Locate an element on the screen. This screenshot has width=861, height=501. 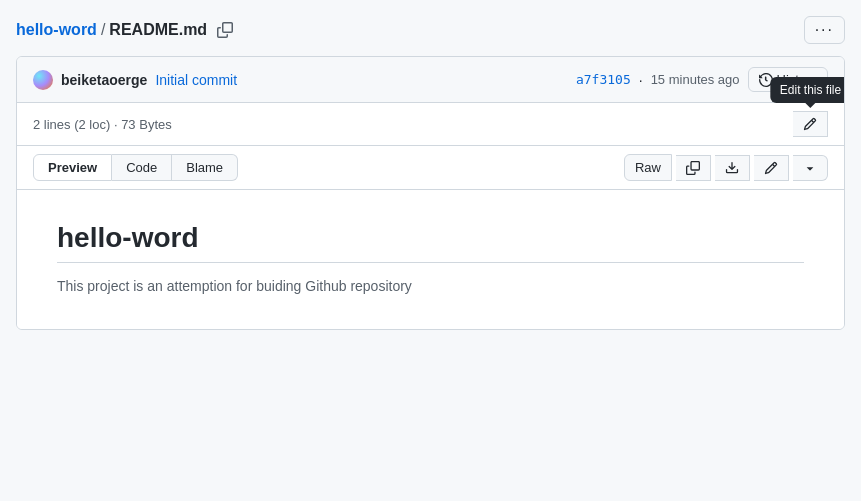
file-name: README.md is located at coordinates (158, 30).